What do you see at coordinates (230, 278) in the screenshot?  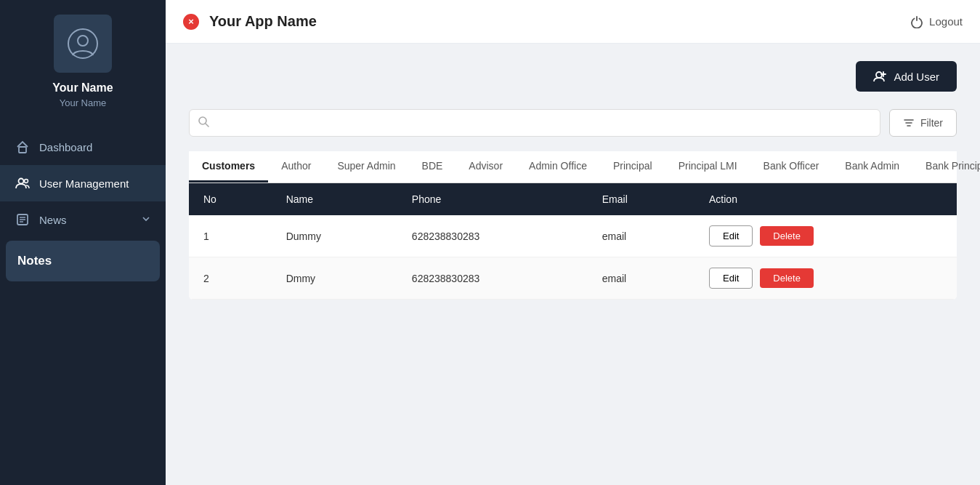 I see `cell-no: 2` at bounding box center [230, 278].